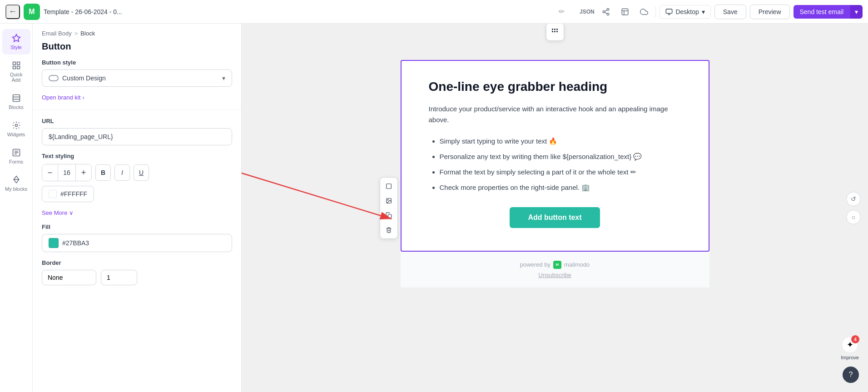 The image size is (868, 392). What do you see at coordinates (68, 194) in the screenshot?
I see `text-color-row: #FFFFFF` at bounding box center [68, 194].